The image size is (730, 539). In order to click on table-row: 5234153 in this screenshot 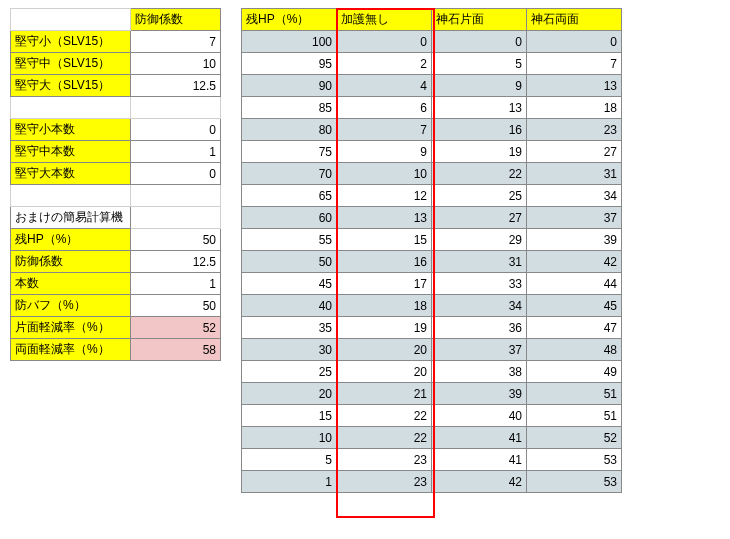, I will do `click(432, 460)`.